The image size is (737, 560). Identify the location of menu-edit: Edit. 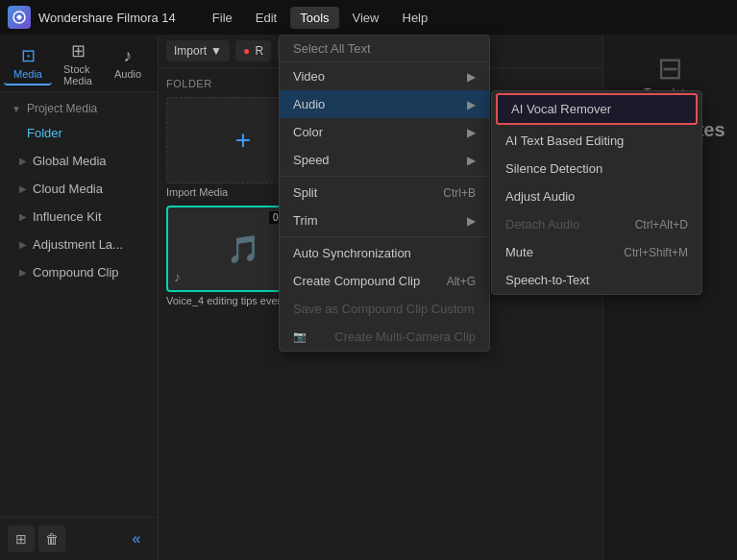
(266, 17).